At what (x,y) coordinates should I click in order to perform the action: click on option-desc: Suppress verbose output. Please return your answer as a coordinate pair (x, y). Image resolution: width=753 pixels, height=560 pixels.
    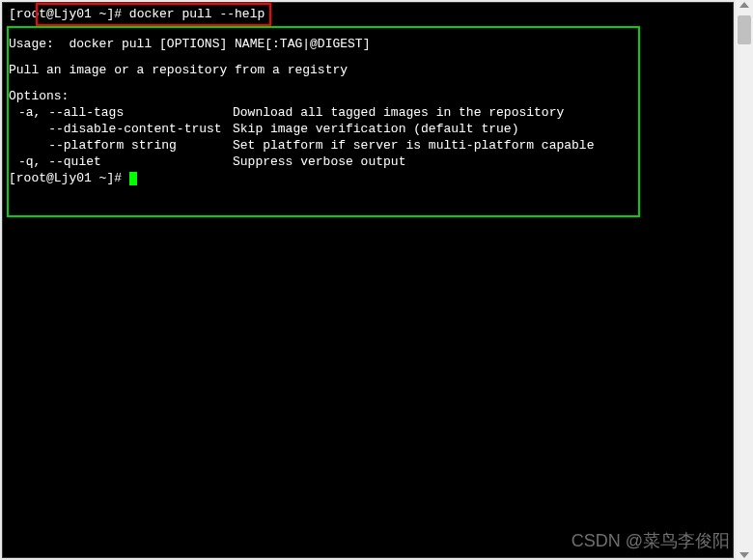
    Looking at the image, I should click on (319, 162).